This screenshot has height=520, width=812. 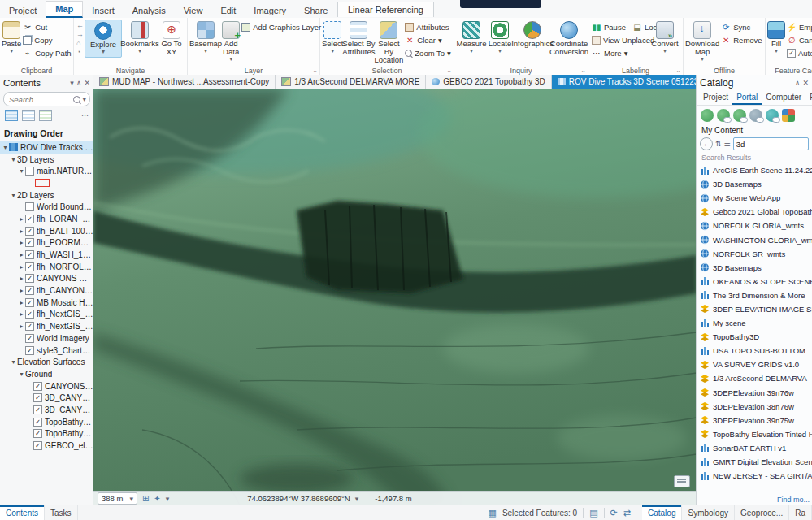 I want to click on catalog-item: TopoBathy Elevation Tinted Hillsha, so click(x=754, y=434).